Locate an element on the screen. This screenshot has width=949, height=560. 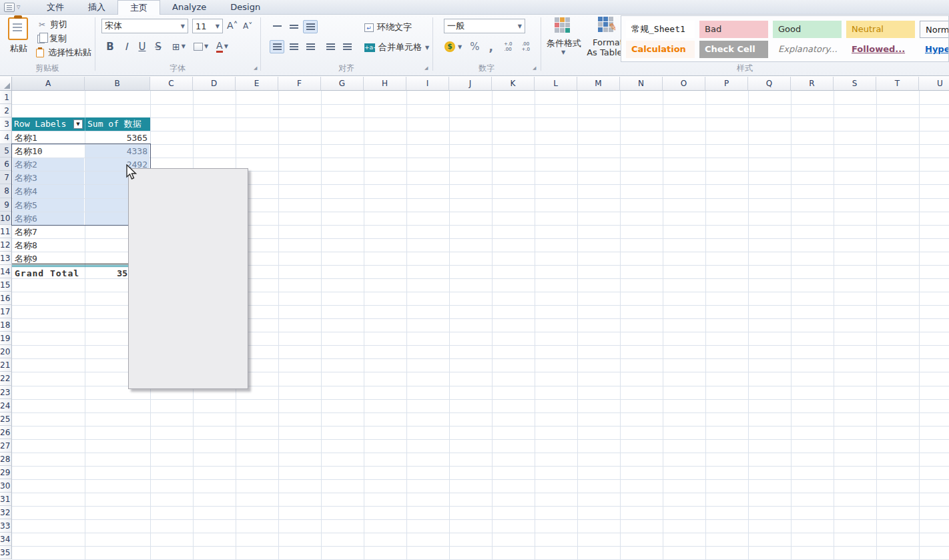
cut-button: ✂ 剪切 is located at coordinates (52, 25).